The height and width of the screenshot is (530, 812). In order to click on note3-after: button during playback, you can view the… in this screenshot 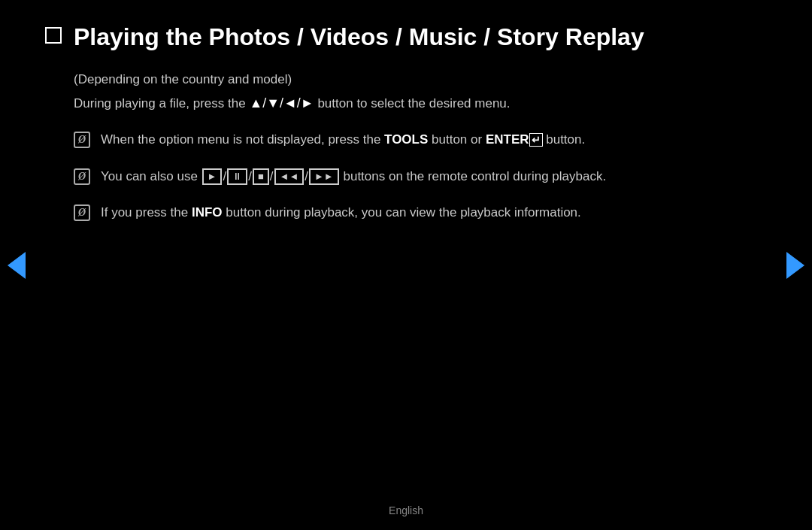, I will do `click(403, 212)`.